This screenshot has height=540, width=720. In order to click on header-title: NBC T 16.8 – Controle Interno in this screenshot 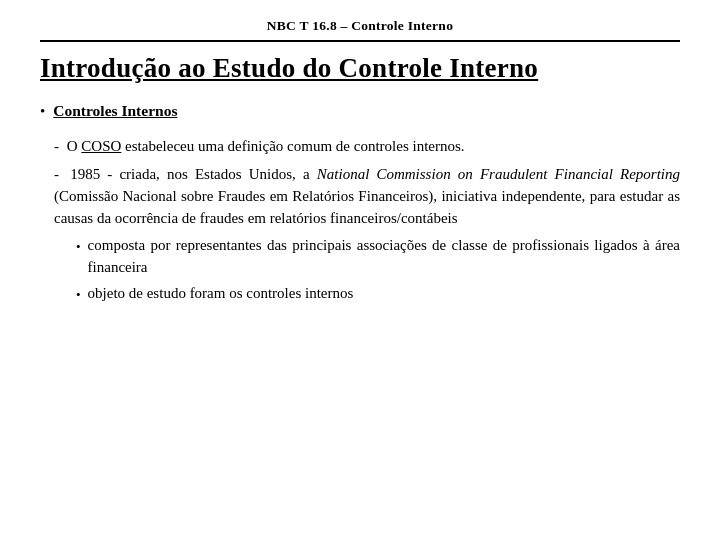, I will do `click(360, 26)`.